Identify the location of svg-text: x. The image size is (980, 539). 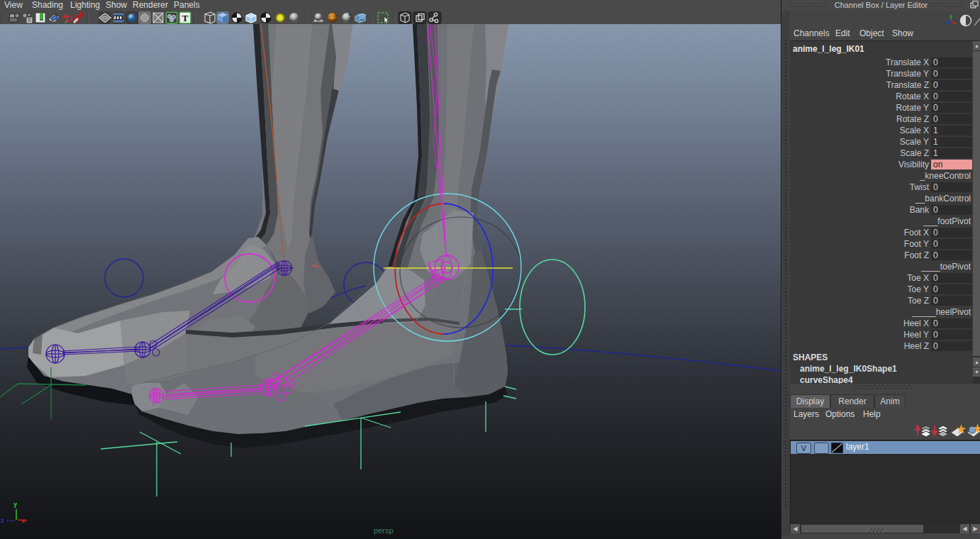
(23, 521).